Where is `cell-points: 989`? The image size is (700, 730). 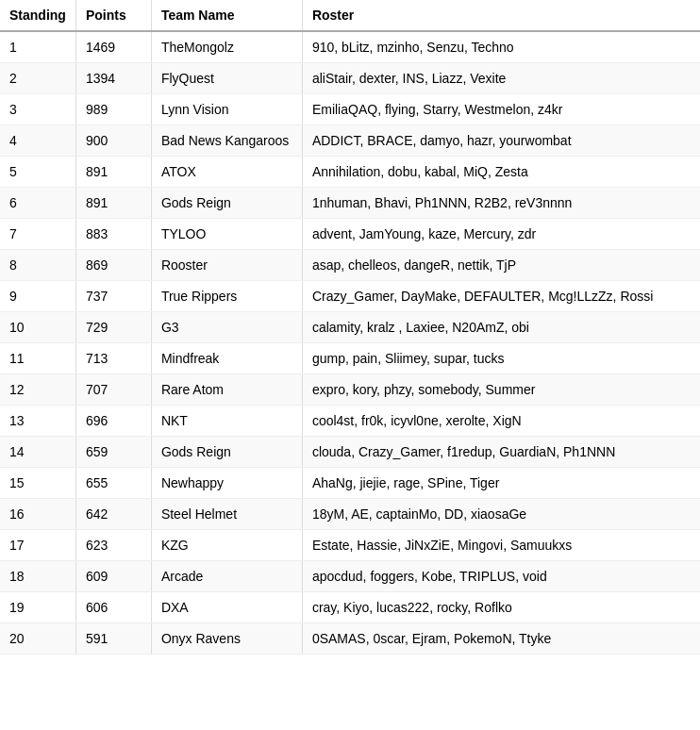
cell-points: 989 is located at coordinates (113, 109).